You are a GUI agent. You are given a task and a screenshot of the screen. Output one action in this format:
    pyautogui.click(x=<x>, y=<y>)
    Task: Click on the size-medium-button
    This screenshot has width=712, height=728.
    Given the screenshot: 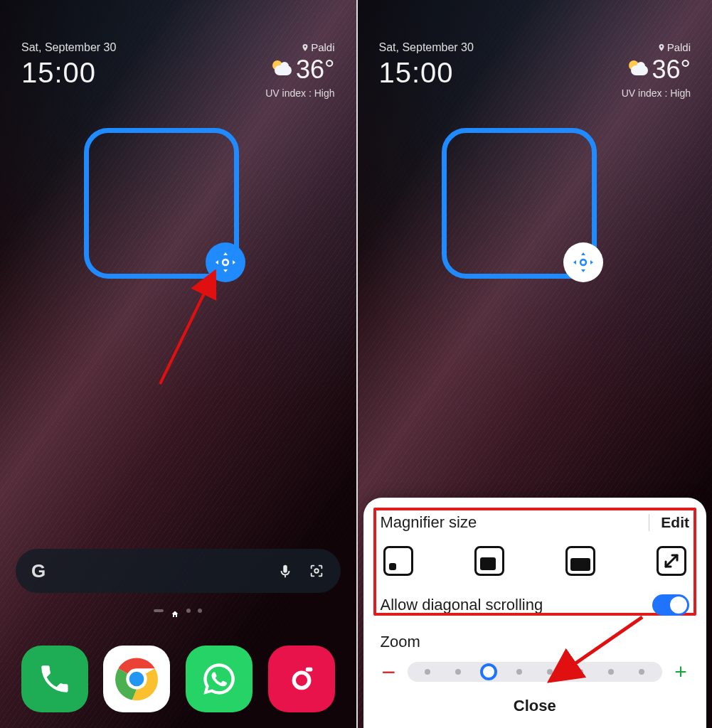 What is the action you would take?
    pyautogui.click(x=489, y=561)
    